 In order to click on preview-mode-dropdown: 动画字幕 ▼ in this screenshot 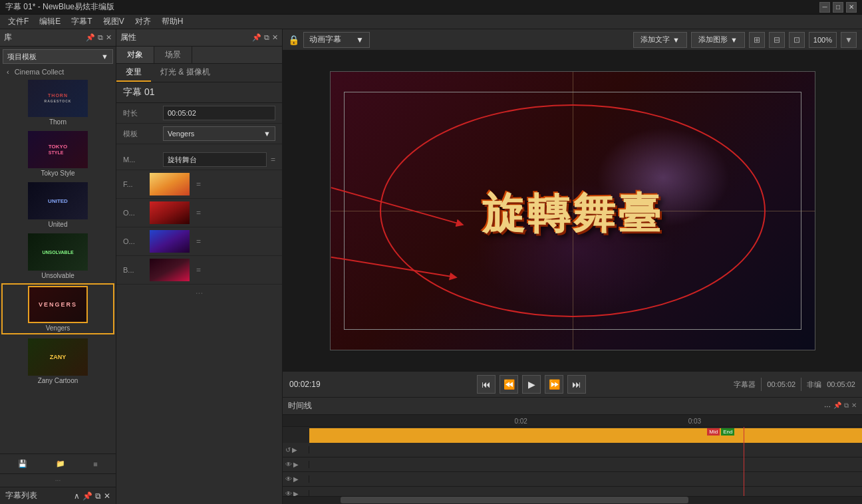, I will do `click(337, 40)`.